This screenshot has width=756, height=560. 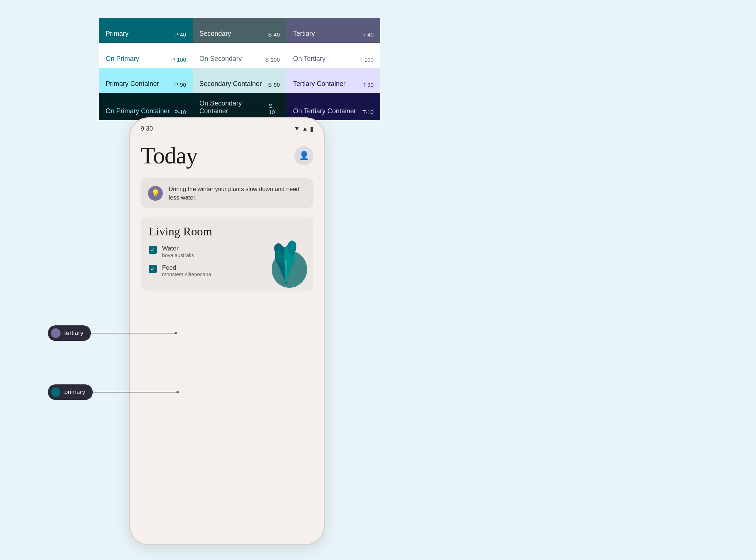 I want to click on status-icons: ▼ ▲ ▮, so click(x=303, y=129).